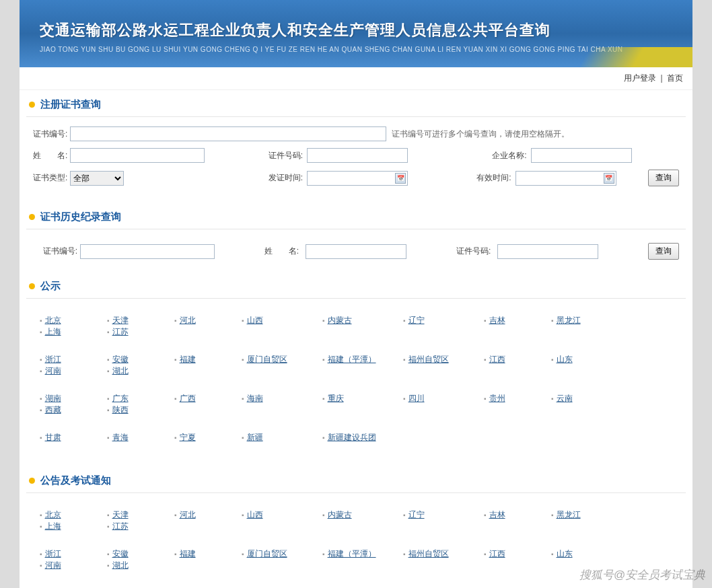  I want to click on province-link: 广西, so click(188, 398).